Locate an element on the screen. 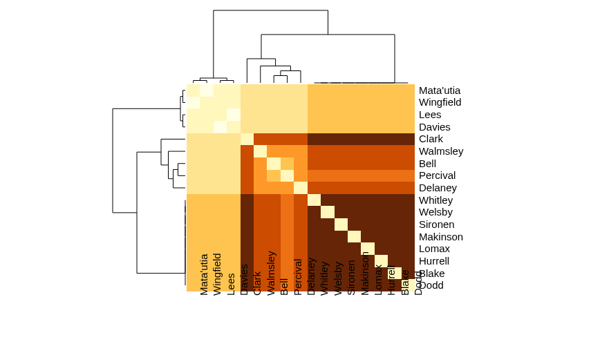  row-label: Mata'utia is located at coordinates (440, 90).